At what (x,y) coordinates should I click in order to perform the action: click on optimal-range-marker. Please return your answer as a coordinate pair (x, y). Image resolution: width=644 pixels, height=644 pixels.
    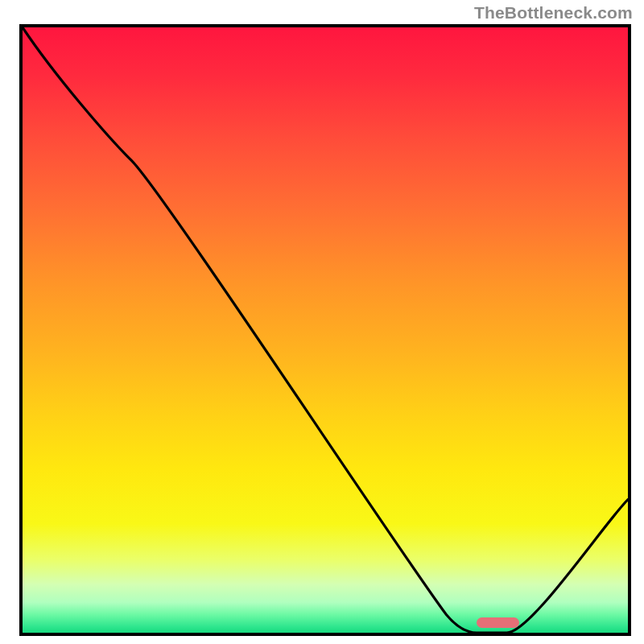
    Looking at the image, I should click on (497, 623).